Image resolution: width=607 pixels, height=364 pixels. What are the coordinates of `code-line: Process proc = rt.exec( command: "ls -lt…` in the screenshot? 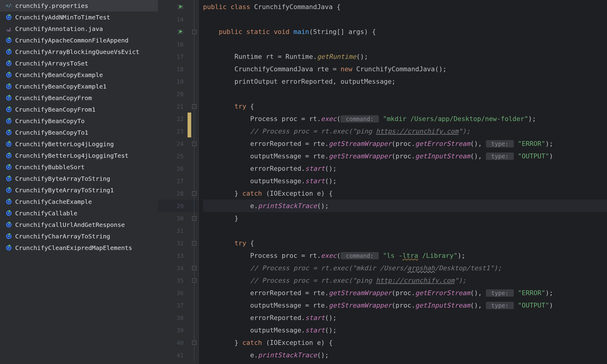 It's located at (405, 255).